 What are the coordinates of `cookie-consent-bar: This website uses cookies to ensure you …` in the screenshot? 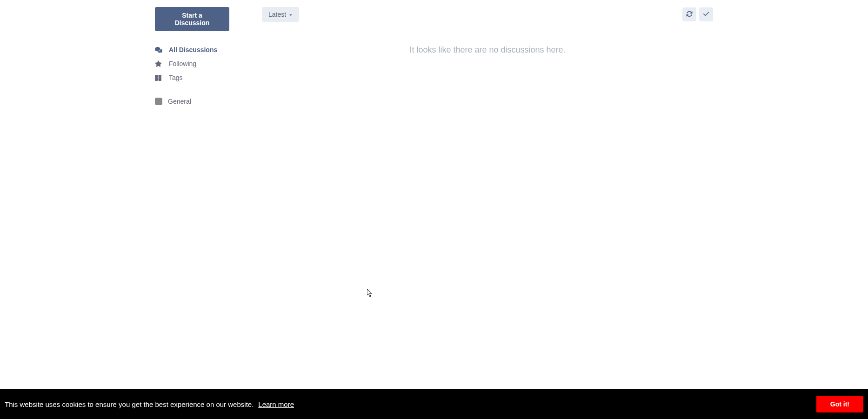 It's located at (434, 404).